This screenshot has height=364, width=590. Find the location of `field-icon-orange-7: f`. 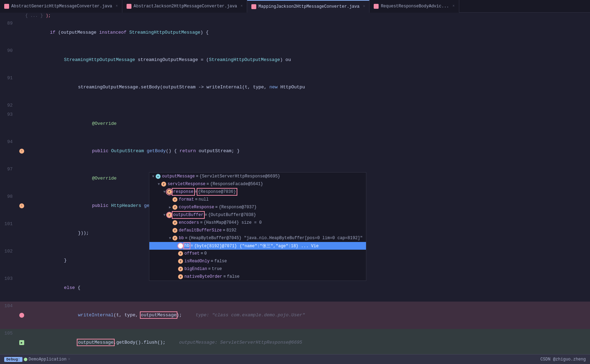

field-icon-orange-7: f is located at coordinates (175, 230).